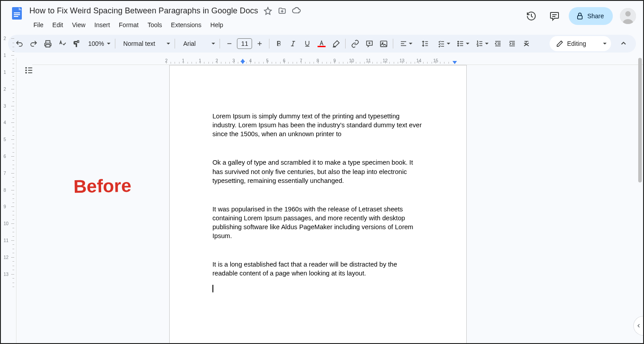 This screenshot has width=644, height=344. Describe the element at coordinates (102, 186) in the screenshot. I see `annotation-before: Before` at that location.